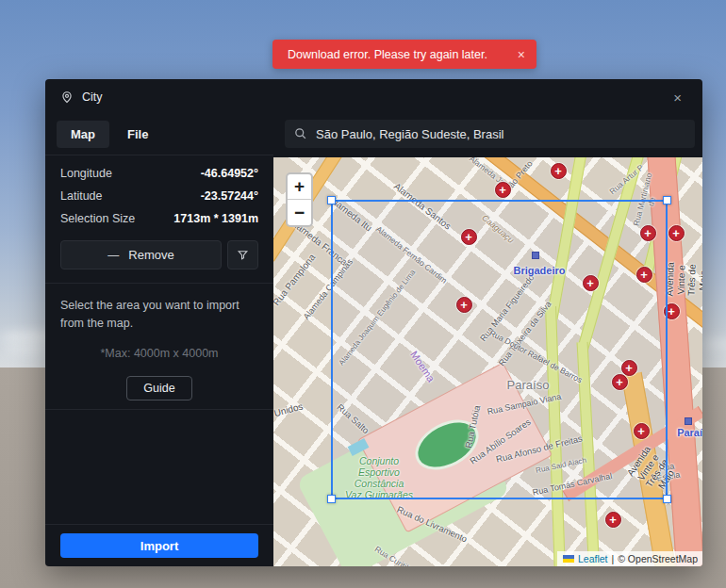 This screenshot has height=588, width=726. Describe the element at coordinates (159, 197) in the screenshot. I see `coordinate-fields: Longitude -46.64952° Latitude -23.57244°…` at that location.